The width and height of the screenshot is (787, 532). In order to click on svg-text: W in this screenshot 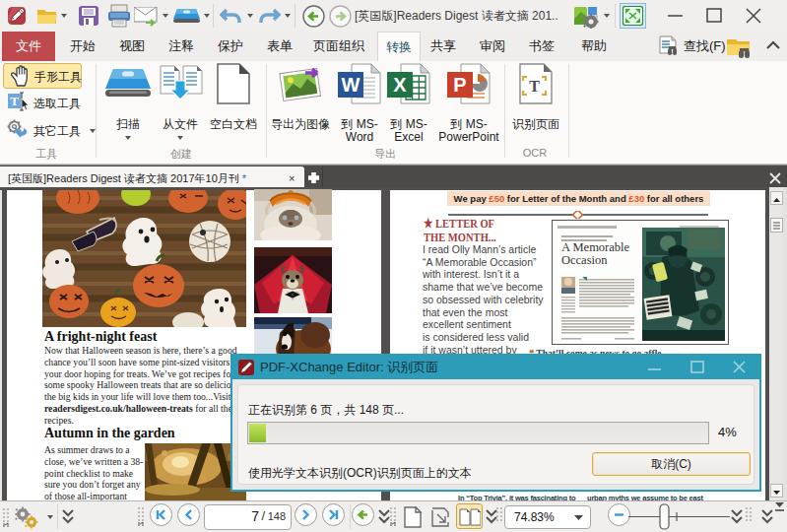, I will do `click(351, 85)`.